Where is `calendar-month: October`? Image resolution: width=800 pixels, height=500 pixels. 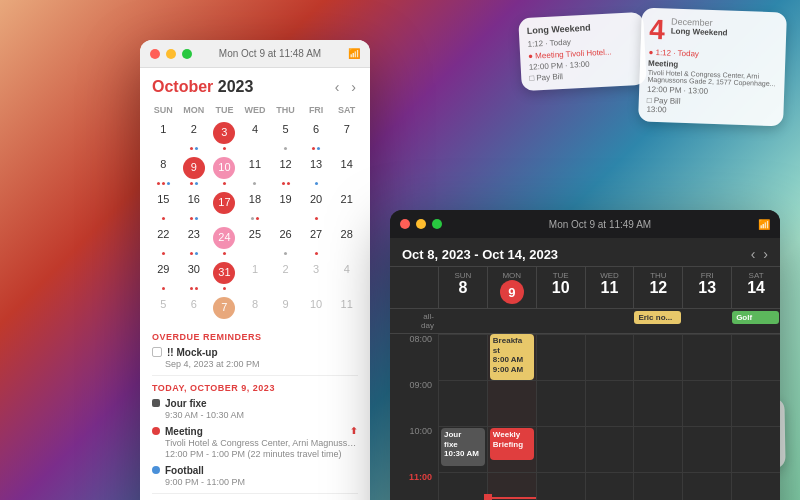 calendar-month: October is located at coordinates (182, 86).